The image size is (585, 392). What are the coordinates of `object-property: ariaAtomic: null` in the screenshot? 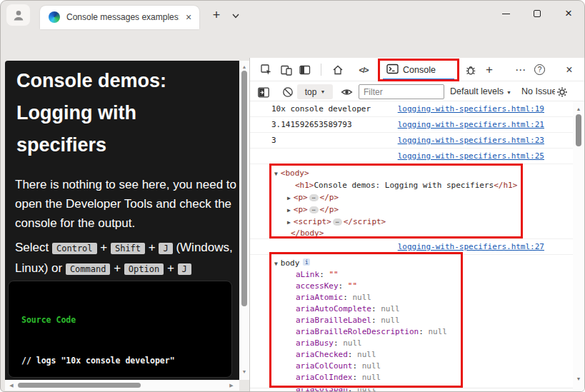 It's located at (334, 297).